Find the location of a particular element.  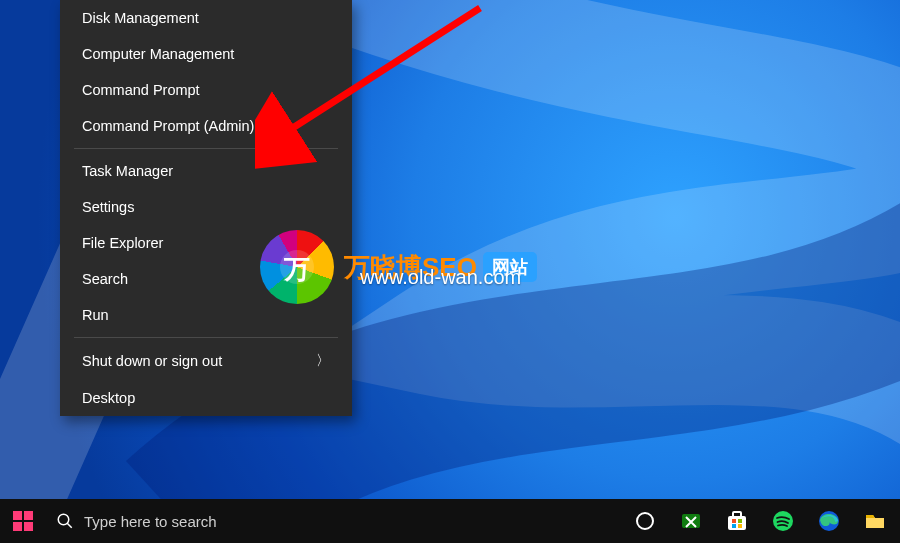

windows-logo-icon is located at coordinates (23, 521).